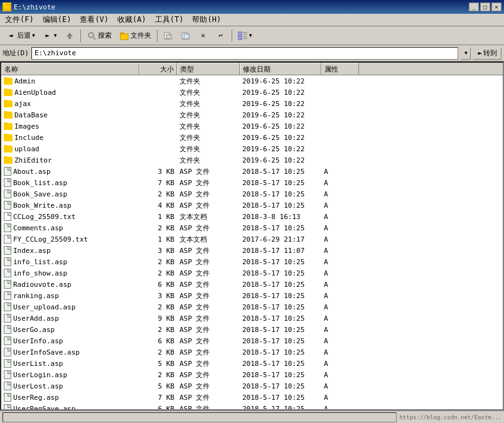 Image resolution: width=504 pixels, height=423 pixels. What do you see at coordinates (252, 53) in the screenshot?
I see `address-bar: 地址(D) ▼ ► 转到` at bounding box center [252, 53].